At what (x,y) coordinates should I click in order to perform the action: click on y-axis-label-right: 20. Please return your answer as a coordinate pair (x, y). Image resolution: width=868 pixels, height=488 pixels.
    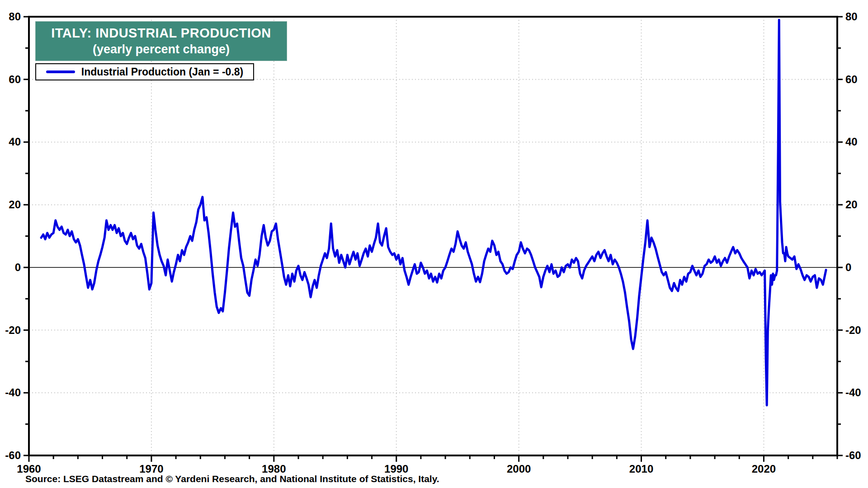
    Looking at the image, I should click on (852, 204).